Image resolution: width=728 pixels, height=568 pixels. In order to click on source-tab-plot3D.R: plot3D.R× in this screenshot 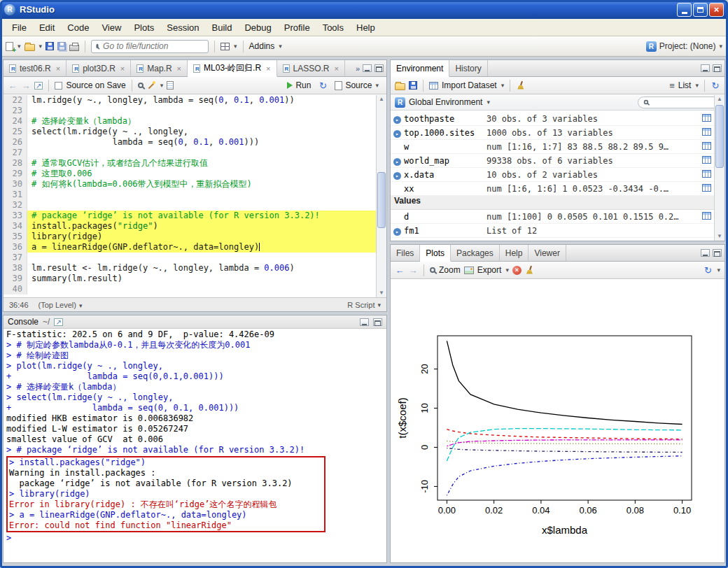, I will do `click(99, 69)`.